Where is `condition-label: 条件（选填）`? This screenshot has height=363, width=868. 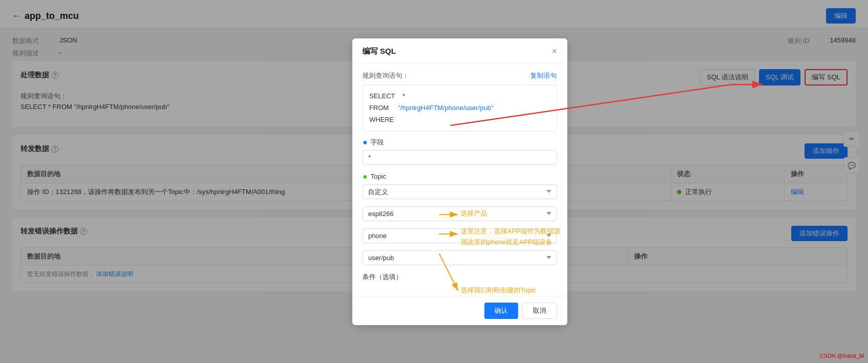 condition-label: 条件（选填） is located at coordinates (460, 277).